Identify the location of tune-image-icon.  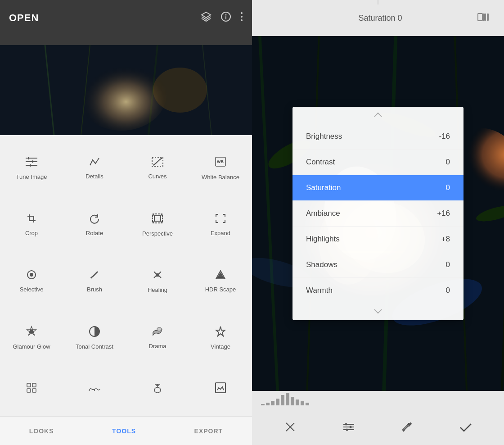
(32, 163).